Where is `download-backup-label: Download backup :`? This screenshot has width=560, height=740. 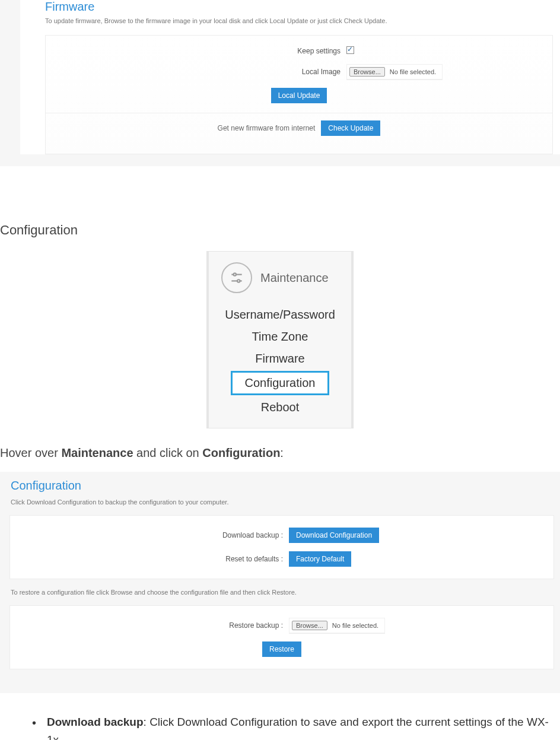
download-backup-label: Download backup : is located at coordinates (149, 535).